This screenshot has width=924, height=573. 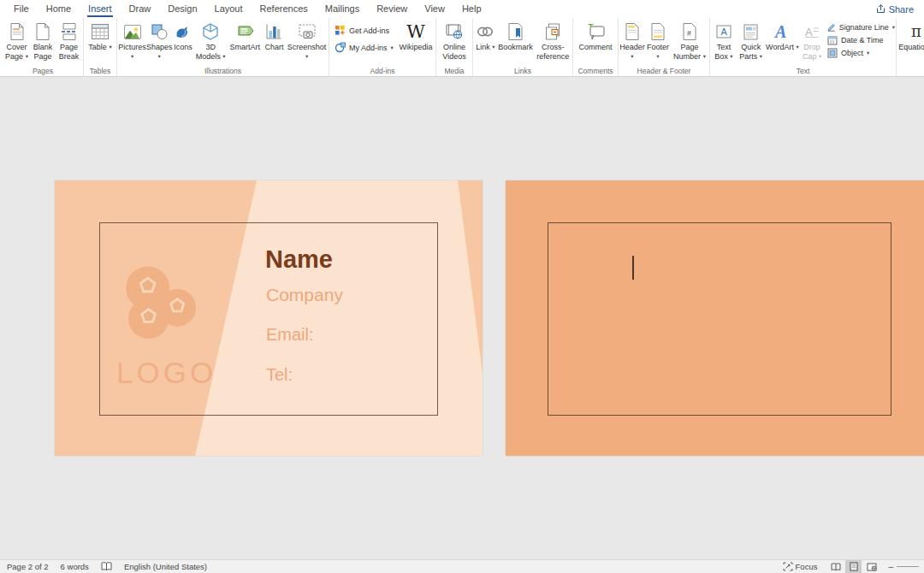 I want to click on 3d-models-label: 3D Models, so click(x=209, y=51).